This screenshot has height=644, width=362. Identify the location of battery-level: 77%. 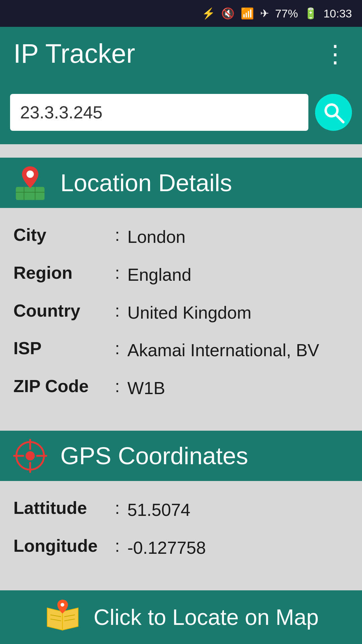
(287, 13).